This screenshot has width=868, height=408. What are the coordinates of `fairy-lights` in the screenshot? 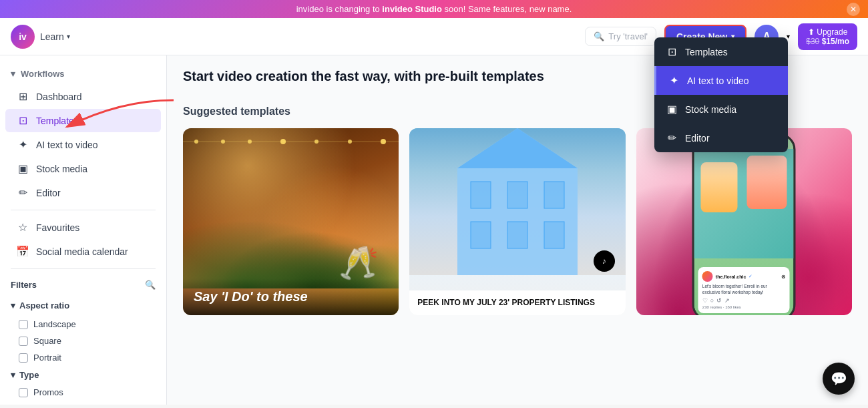 It's located at (291, 150).